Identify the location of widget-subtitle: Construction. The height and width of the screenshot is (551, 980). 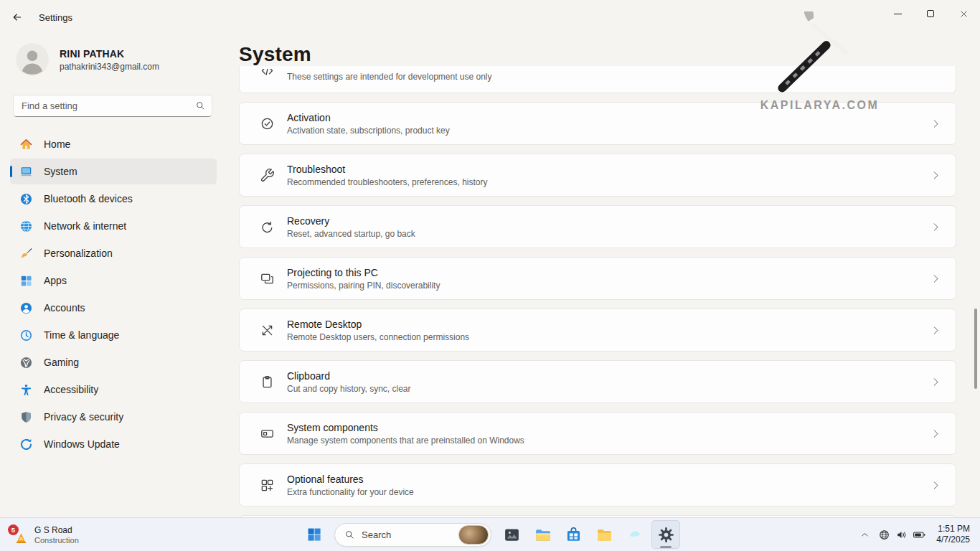
(57, 540).